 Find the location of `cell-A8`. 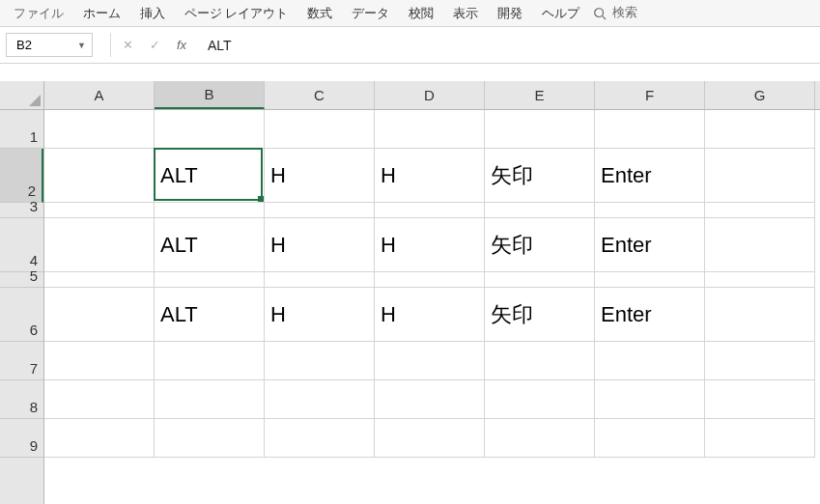

cell-A8 is located at coordinates (99, 400).